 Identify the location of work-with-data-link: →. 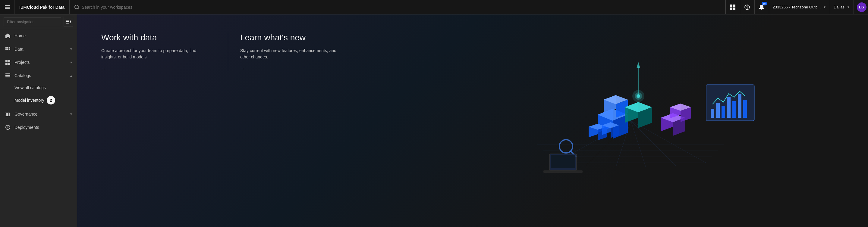
(150, 69).